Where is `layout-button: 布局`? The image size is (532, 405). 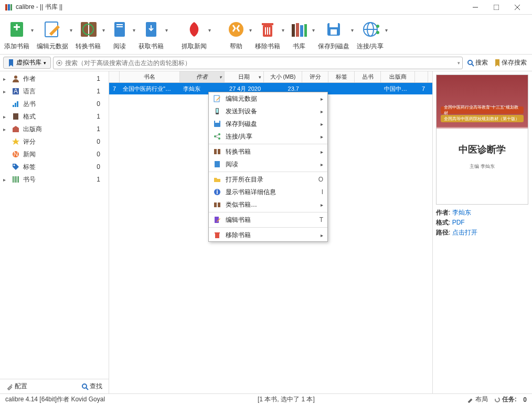
layout-button: 布局 is located at coordinates (477, 400).